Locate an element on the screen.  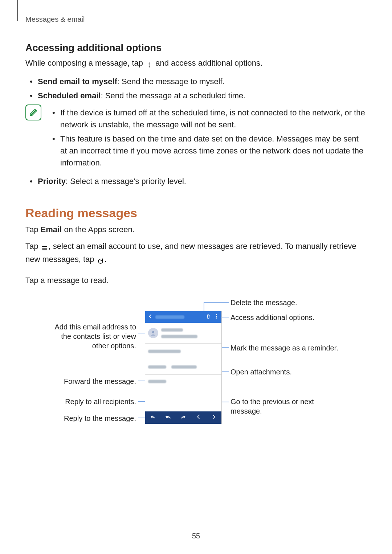
page-edge-rule is located at coordinates (17, 11).